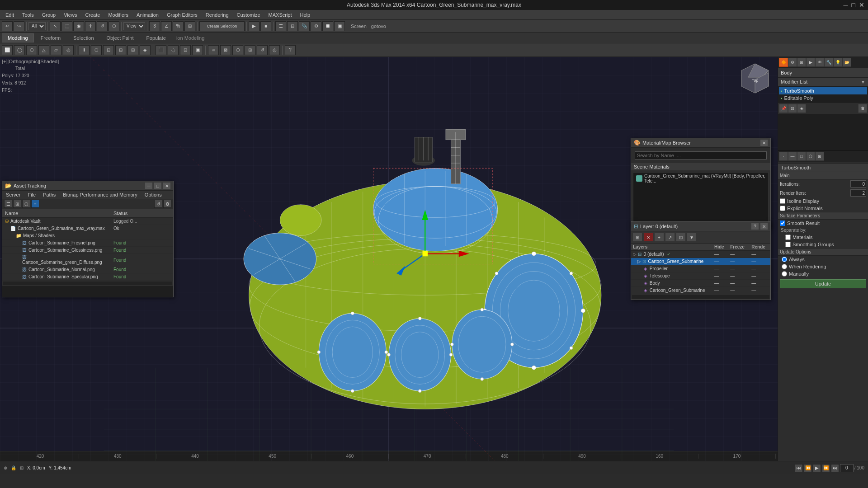 This screenshot has height=488, width=868. I want to click on display-tab-btn: 👁, so click(820, 62).